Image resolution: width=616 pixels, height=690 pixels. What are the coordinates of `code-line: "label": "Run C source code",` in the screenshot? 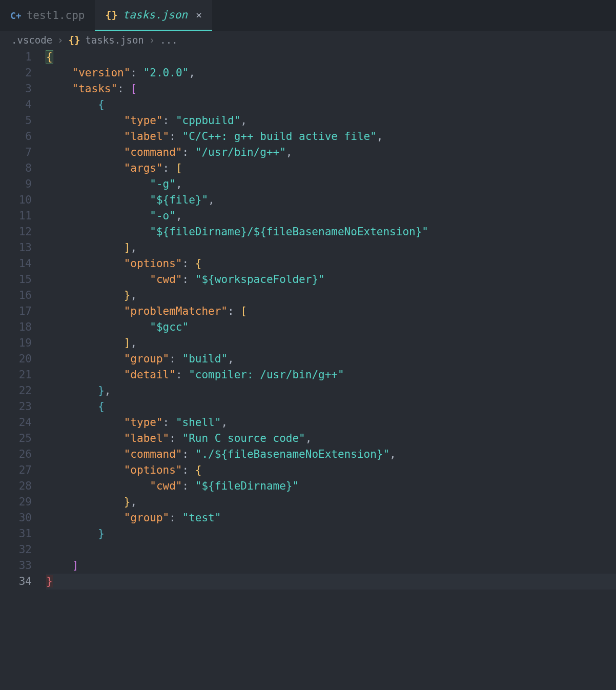 It's located at (331, 439).